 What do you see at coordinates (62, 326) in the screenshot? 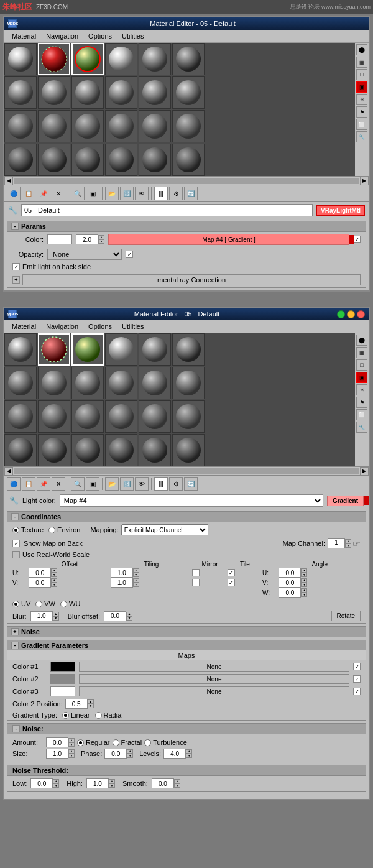
I see `menu-navigation-2: Navigation` at bounding box center [62, 326].